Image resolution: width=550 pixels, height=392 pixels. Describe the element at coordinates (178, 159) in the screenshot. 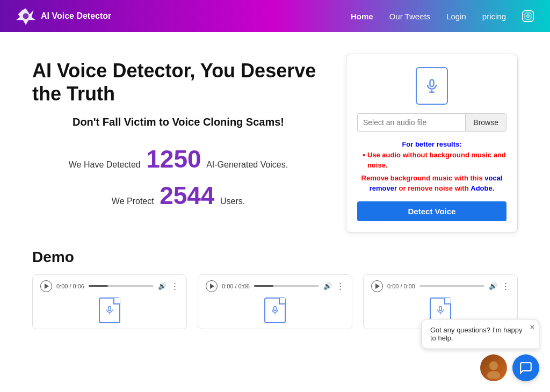

I see `stat1-line: We Have Detected 1250 AI-Generated Voice…` at that location.